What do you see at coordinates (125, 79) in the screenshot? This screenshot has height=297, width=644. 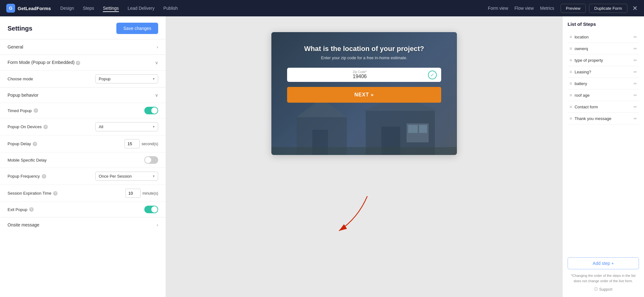 I see `choose-mode-value: Popup` at bounding box center [125, 79].